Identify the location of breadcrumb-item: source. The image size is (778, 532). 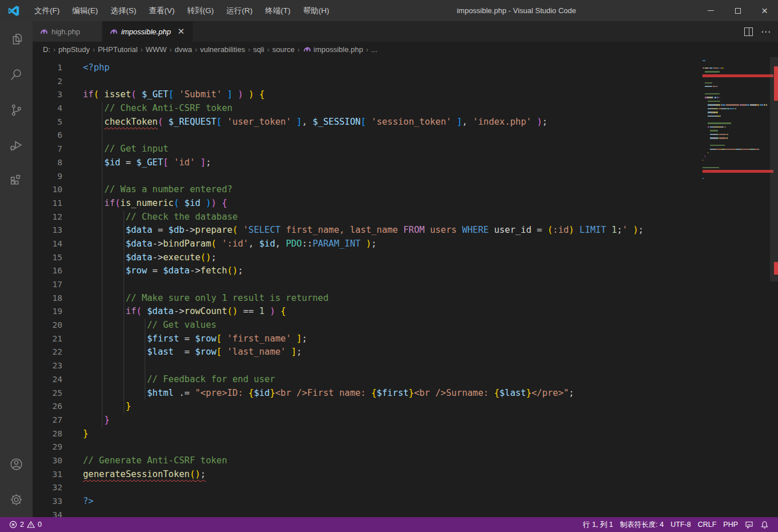
(284, 49).